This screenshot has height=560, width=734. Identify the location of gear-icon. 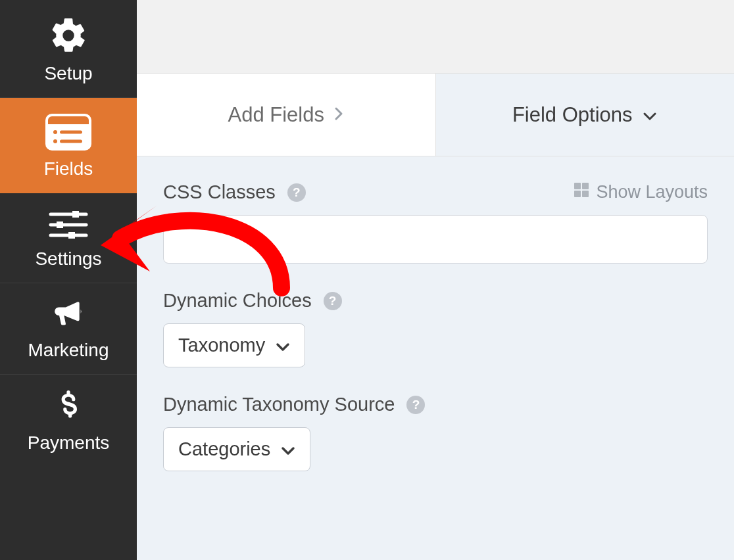
(68, 35).